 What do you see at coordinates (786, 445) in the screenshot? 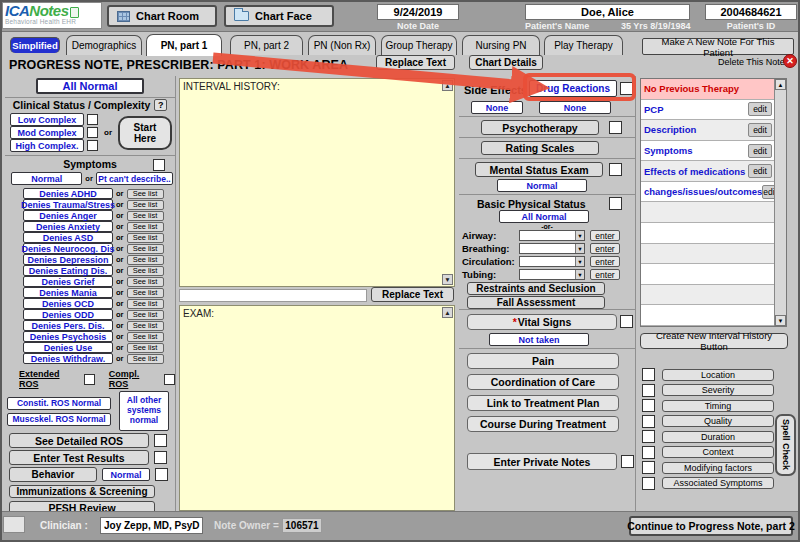
I see `spell-check-button: Spell Check` at bounding box center [786, 445].